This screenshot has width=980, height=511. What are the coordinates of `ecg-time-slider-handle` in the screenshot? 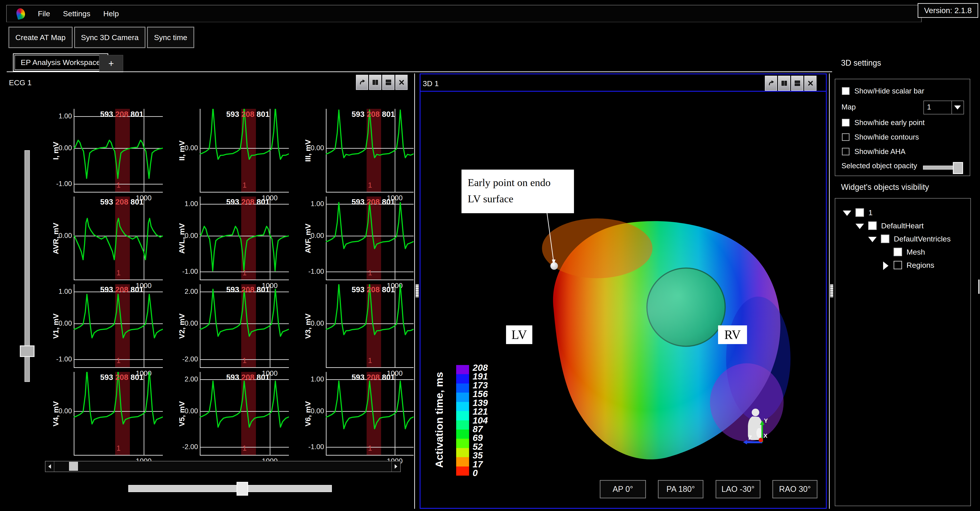 It's located at (242, 489).